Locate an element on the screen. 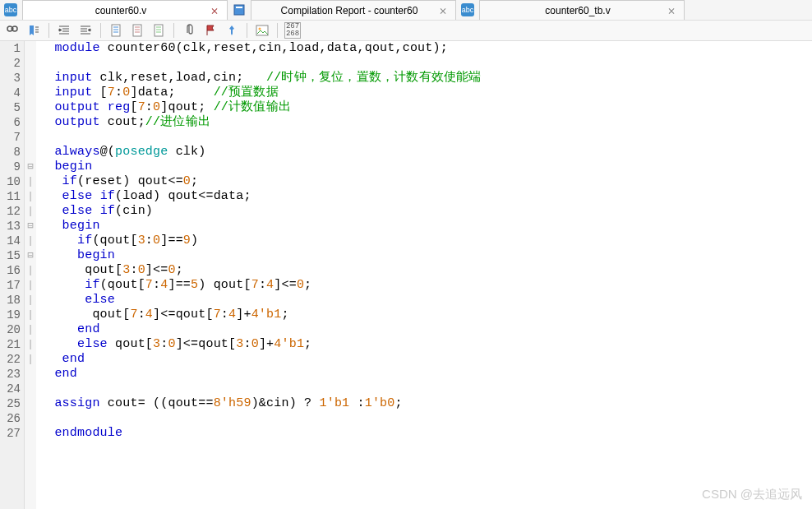 The width and height of the screenshot is (812, 509). tab-label: counter60.v is located at coordinates (121, 11).